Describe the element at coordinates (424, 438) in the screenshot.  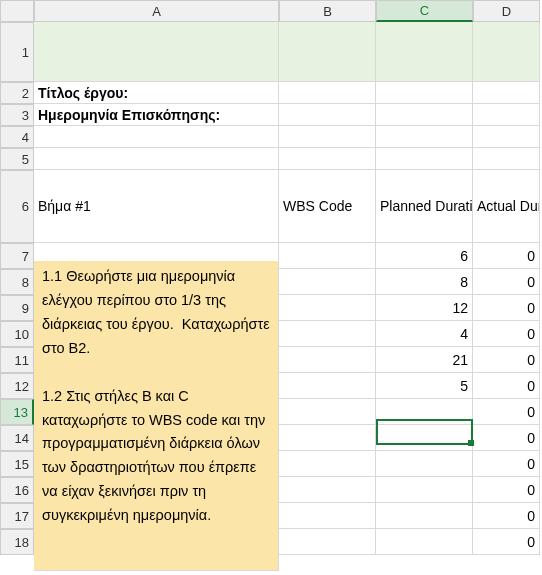
I see `cell-C14` at that location.